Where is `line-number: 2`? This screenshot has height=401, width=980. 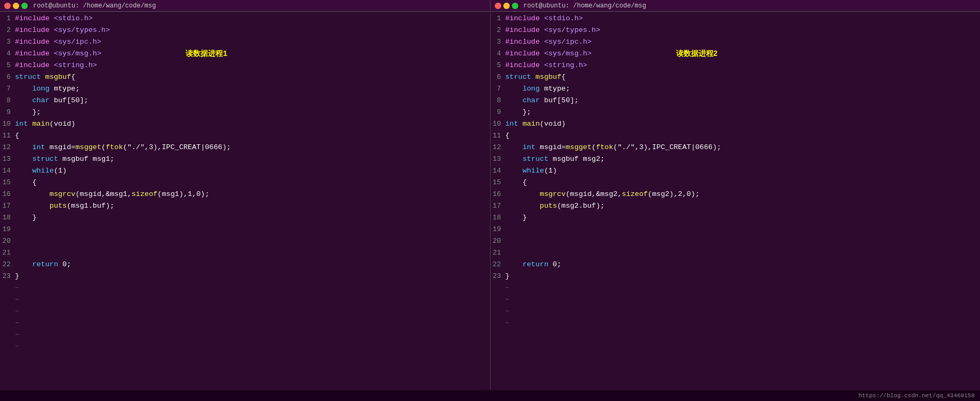 line-number: 2 is located at coordinates (498, 30).